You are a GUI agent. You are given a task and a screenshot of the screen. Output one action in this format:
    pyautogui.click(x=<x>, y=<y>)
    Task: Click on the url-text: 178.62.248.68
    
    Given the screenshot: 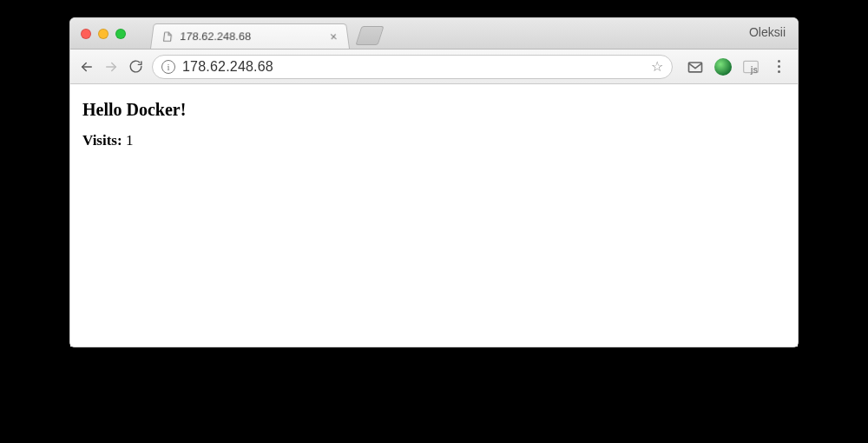 What is the action you would take?
    pyautogui.click(x=413, y=67)
    